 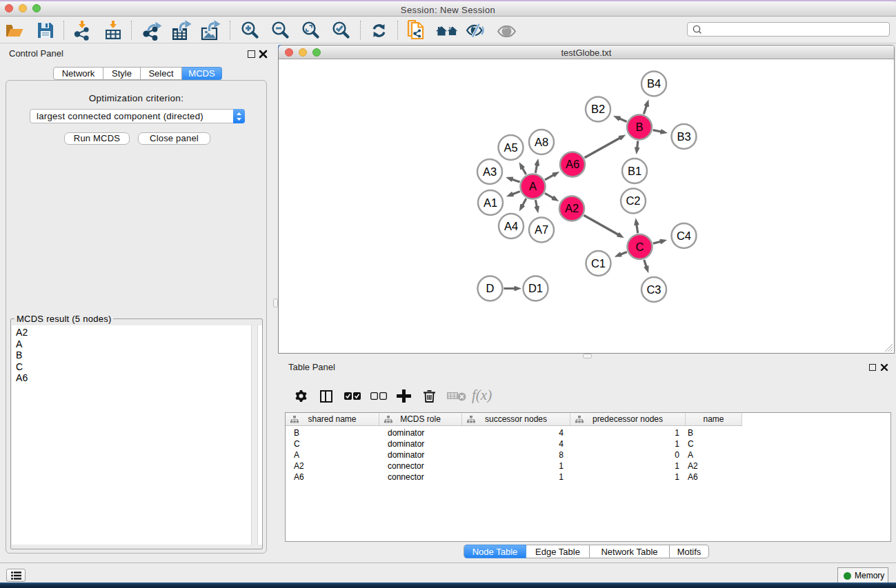 What do you see at coordinates (635, 171) in the screenshot?
I see `svg-text: B1` at bounding box center [635, 171].